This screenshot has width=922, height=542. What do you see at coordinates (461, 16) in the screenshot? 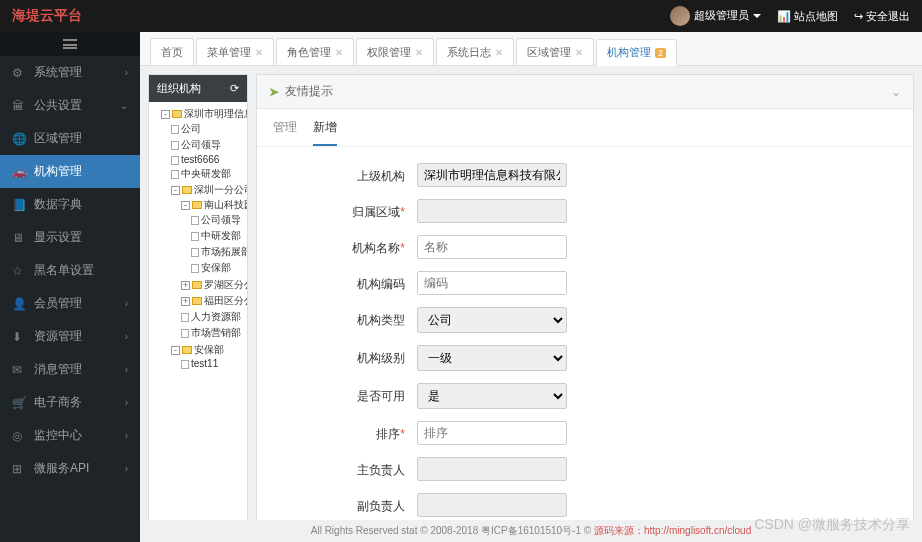
I see `top-header: 海堤云平台 超级管理员 📊 站点地图 ↪ 安全退出` at bounding box center [461, 16].